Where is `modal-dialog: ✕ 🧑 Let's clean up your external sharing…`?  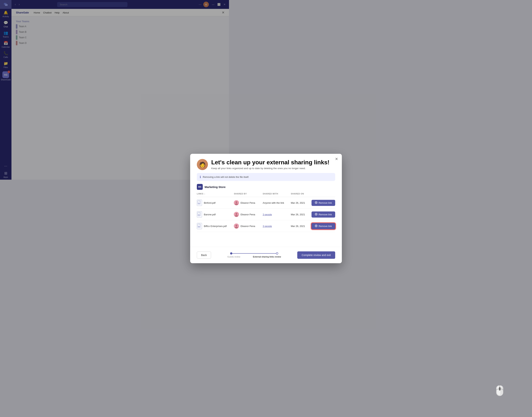
modal-dialog: ✕ 🧑 Let's clean up your external sharing… is located at coordinates (210, 167).